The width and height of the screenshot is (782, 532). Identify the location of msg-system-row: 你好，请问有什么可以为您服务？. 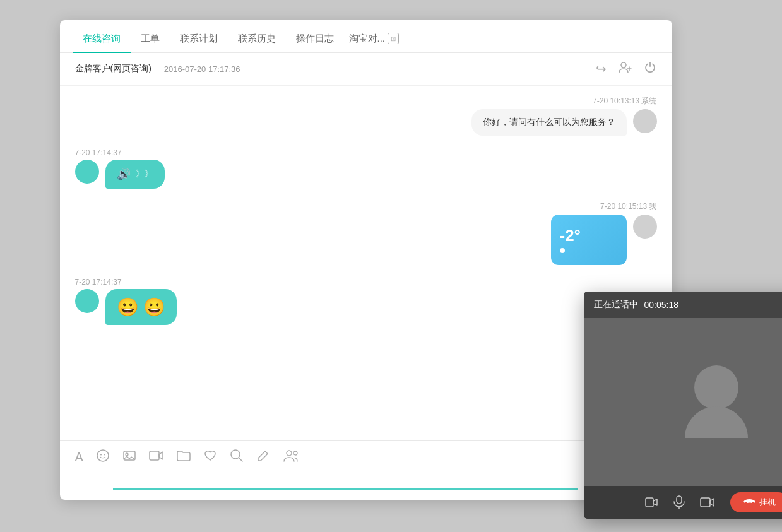
(564, 122).